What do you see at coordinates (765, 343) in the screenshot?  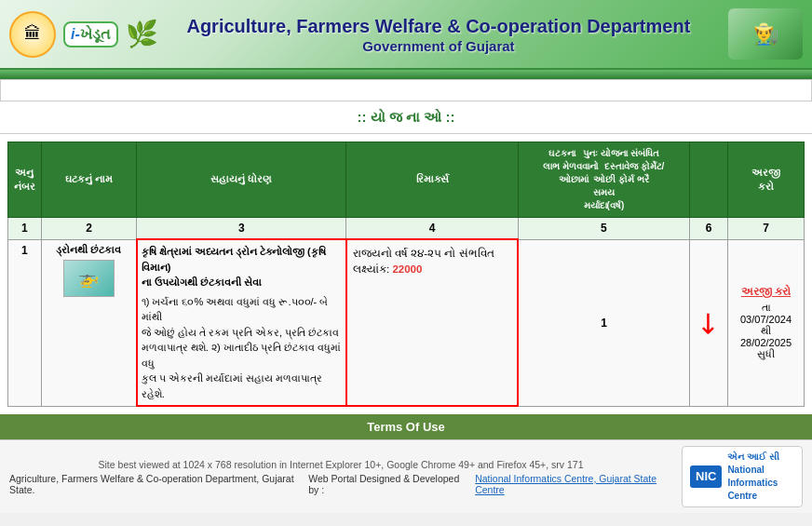 I see `apply-date-to: 28/02/2025` at bounding box center [765, 343].